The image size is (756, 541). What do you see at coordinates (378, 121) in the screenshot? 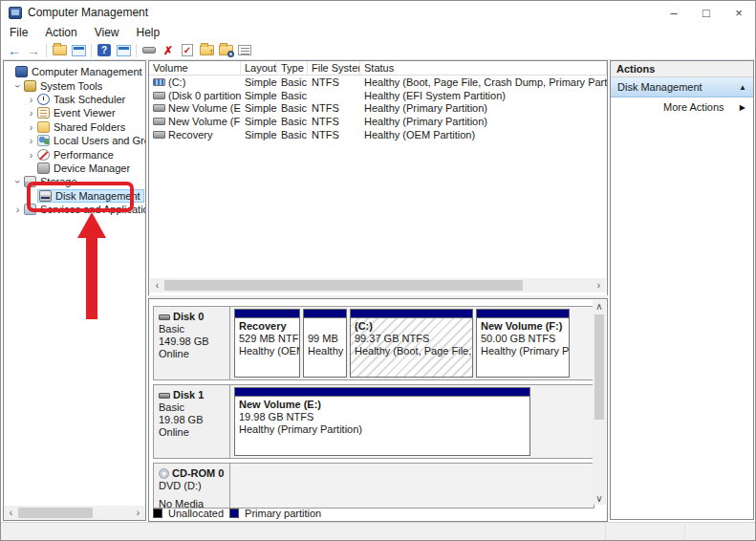
I see `table-row: New Volume (F:) Simple Basic NTFS Health…` at bounding box center [378, 121].